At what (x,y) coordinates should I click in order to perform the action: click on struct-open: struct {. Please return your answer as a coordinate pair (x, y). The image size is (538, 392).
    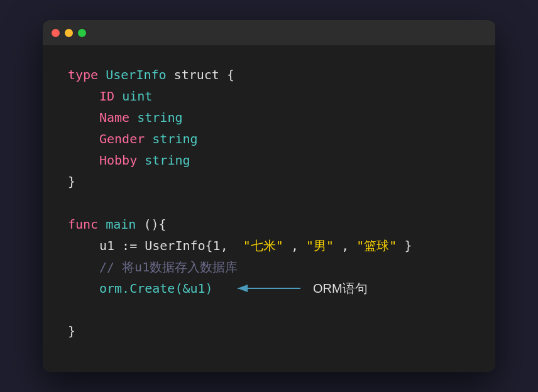
    Looking at the image, I should click on (204, 75).